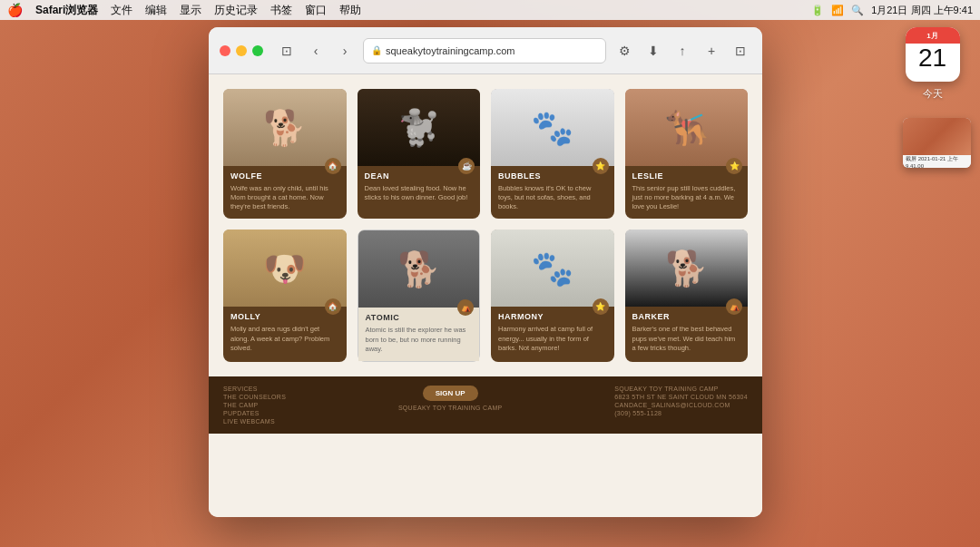 This screenshot has width=980, height=547. Describe the element at coordinates (687, 127) in the screenshot. I see `dog-photo-leslie: 🐕‍🦺` at that location.